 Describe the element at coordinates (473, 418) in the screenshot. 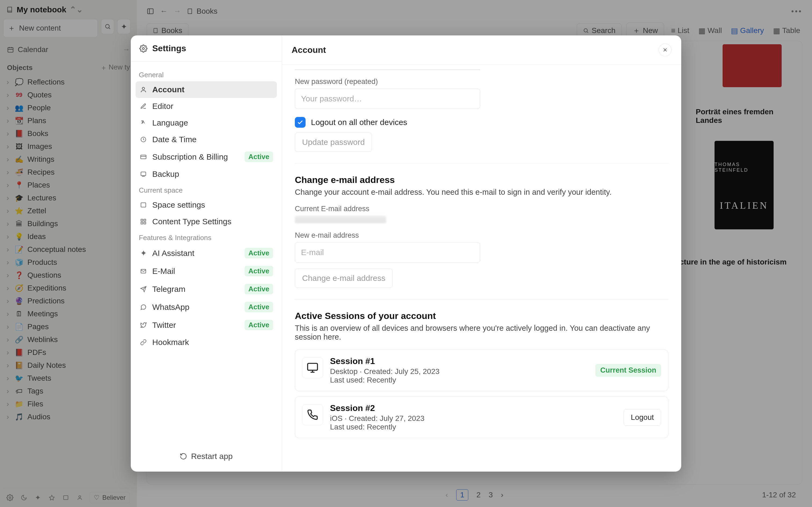

I see `session-sub: iOS · Created: July 27, 2023` at that location.